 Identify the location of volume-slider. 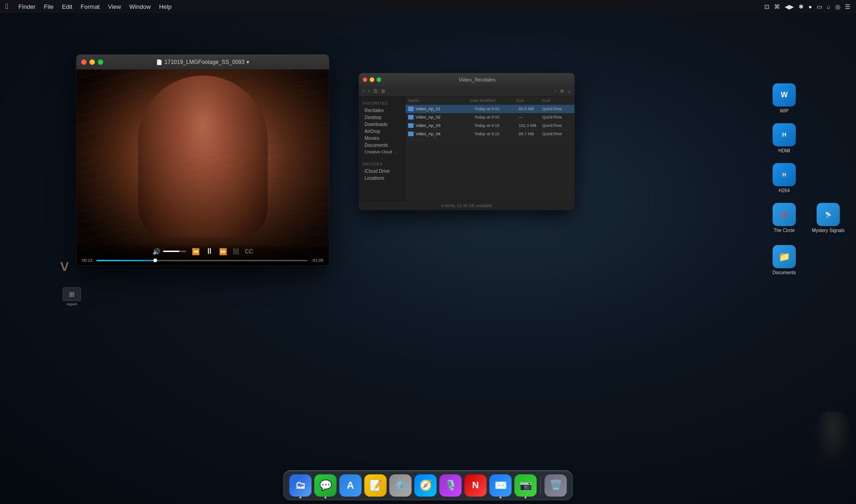
(175, 251).